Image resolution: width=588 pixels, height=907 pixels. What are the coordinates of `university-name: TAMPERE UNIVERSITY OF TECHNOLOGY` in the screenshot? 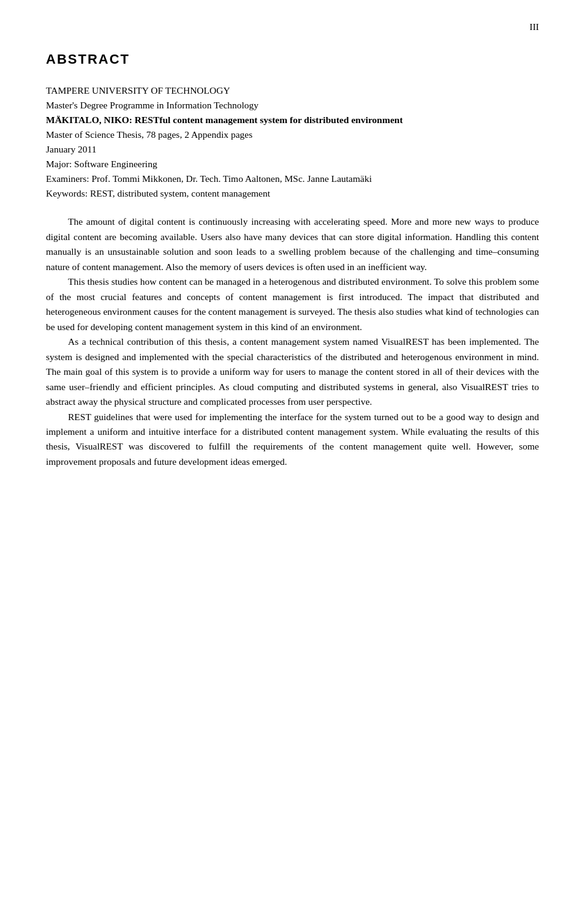 It's located at (293, 91).